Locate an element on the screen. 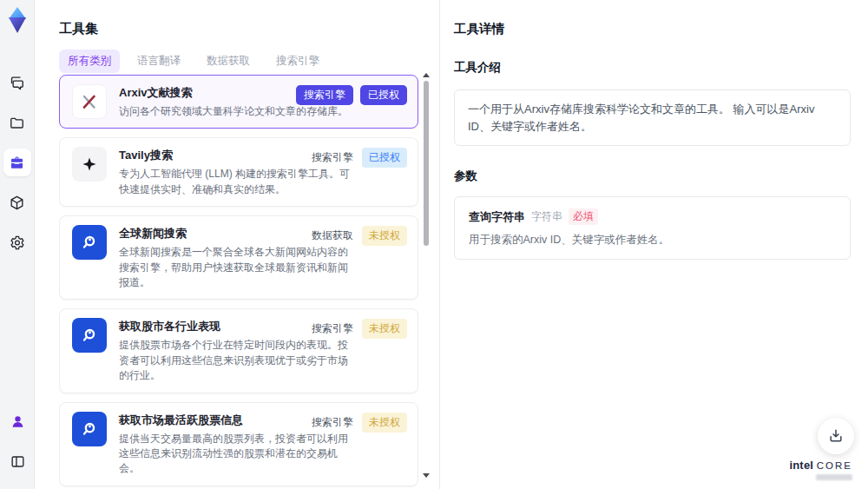 The height and width of the screenshot is (489, 868). core-wordmark: CORE is located at coordinates (835, 466).